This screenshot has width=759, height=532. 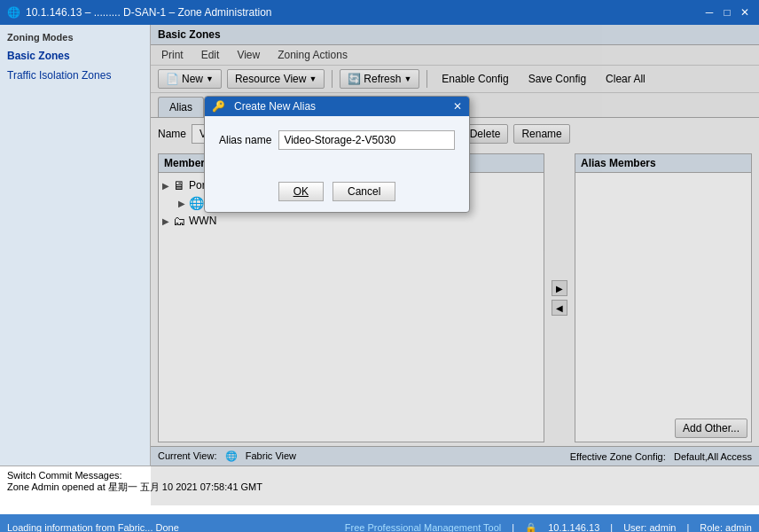 What do you see at coordinates (74, 75) in the screenshot?
I see `sidebar-item-traffic-isolation: Traffic Isolation Zones` at bounding box center [74, 75].